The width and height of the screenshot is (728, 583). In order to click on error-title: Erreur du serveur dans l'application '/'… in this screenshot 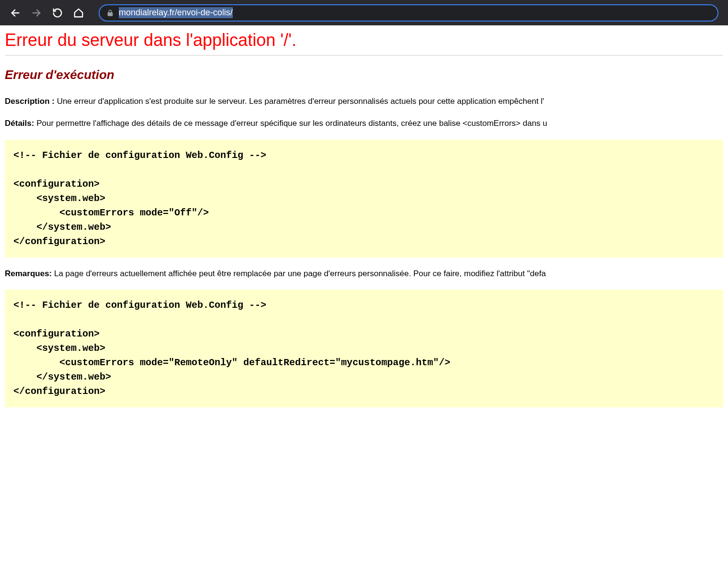, I will do `click(364, 40)`.